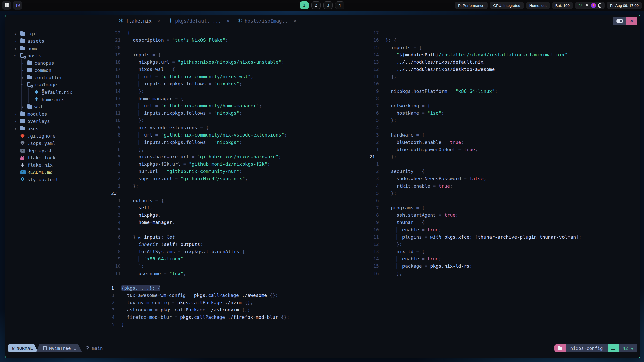  What do you see at coordinates (238, 222) in the screenshot?
I see `code-line: 4 ▏ home-manager,` at bounding box center [238, 222].